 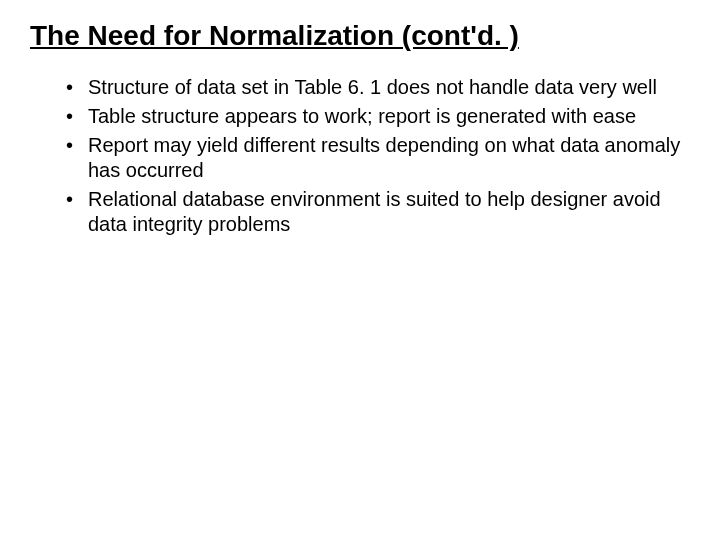 What do you see at coordinates (360, 36) in the screenshot?
I see `slide-title: The Need for Normalization (cont'd. )` at bounding box center [360, 36].